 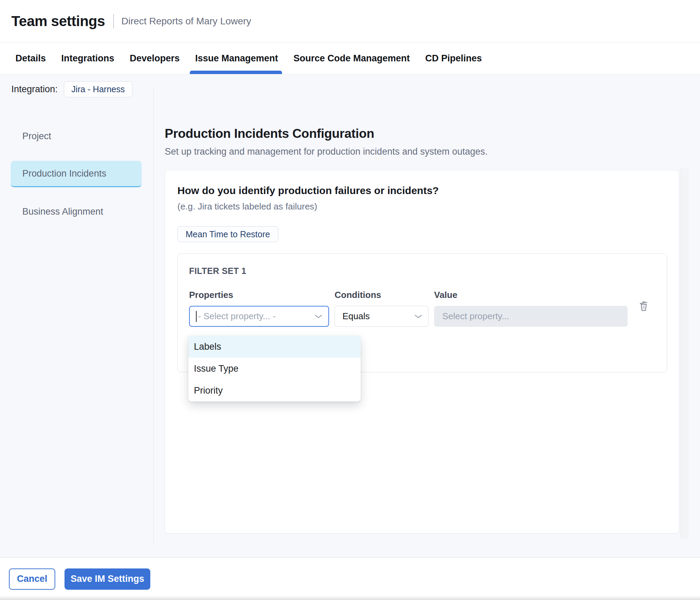 What do you see at coordinates (237, 58) in the screenshot?
I see `tab-issue-management: Issue Management` at bounding box center [237, 58].